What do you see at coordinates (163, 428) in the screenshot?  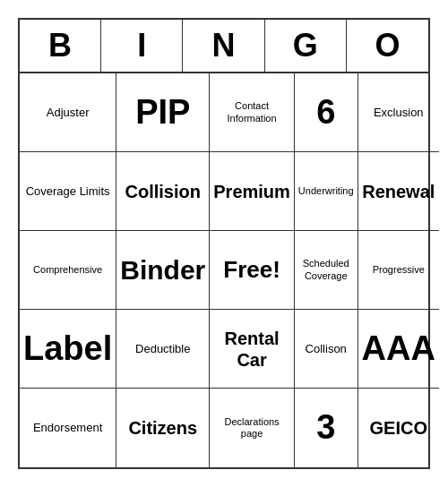 I see `cell-text-21: Citizens` at bounding box center [163, 428].